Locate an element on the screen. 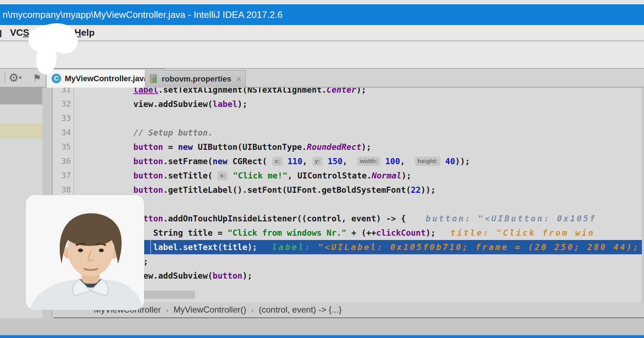 This screenshot has height=338, width=644. menu-bar: VCS Help is located at coordinates (322, 33).